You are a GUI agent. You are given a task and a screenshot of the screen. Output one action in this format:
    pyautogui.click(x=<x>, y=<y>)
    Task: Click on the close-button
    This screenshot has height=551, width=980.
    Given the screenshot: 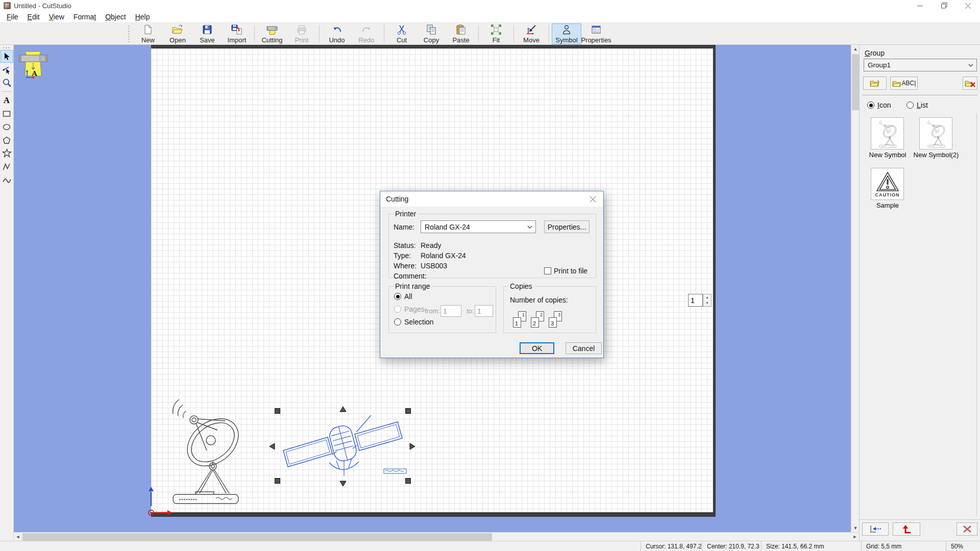 What is the action you would take?
    pyautogui.click(x=968, y=6)
    